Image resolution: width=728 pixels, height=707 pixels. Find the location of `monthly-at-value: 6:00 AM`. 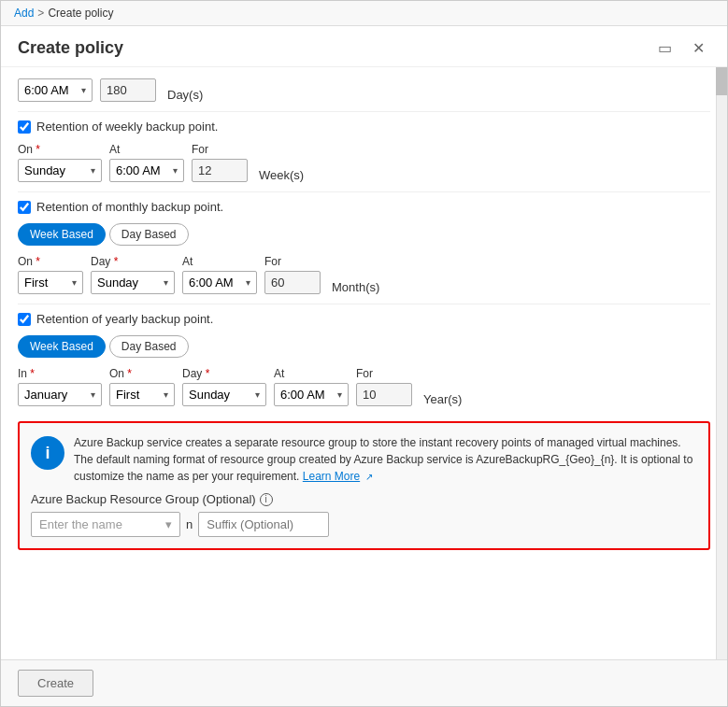

monthly-at-value: 6:00 AM is located at coordinates (211, 282).